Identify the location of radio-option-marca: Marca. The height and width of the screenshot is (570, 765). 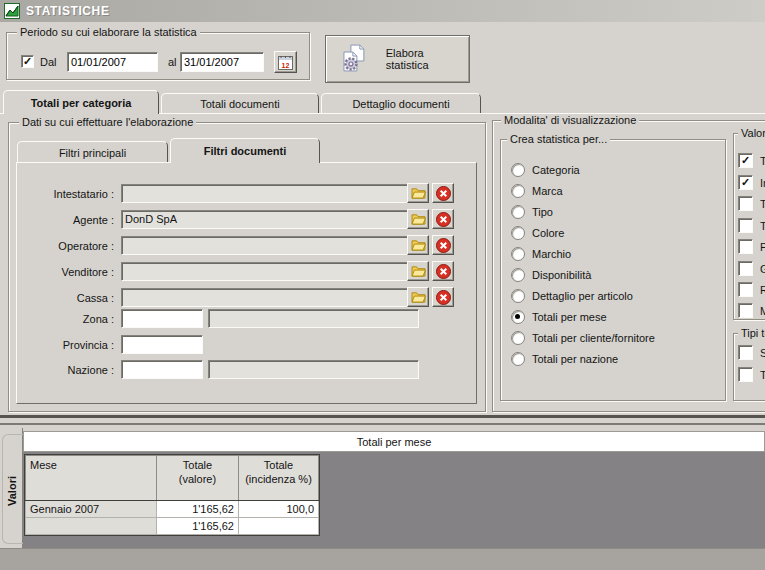
(615, 191).